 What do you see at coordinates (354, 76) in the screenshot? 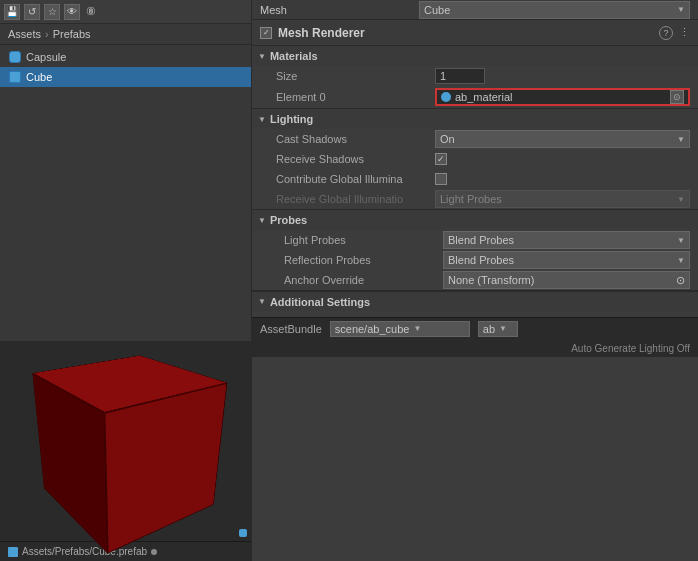
I see `size-label: Size` at bounding box center [354, 76].